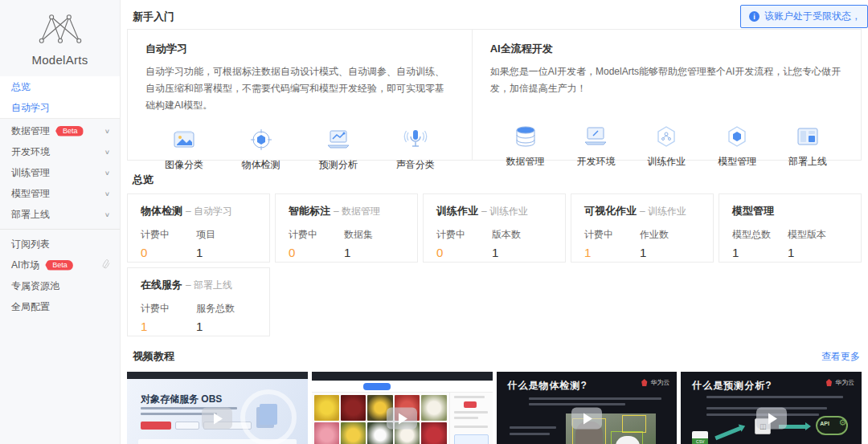 The height and width of the screenshot is (444, 868). Describe the element at coordinates (300, 88) in the screenshot. I see `auto-learning-description: 自动学习功能，可根据标注数据自动设计模式、自动调参、自动训练、自动压缩和部署模型…` at that location.